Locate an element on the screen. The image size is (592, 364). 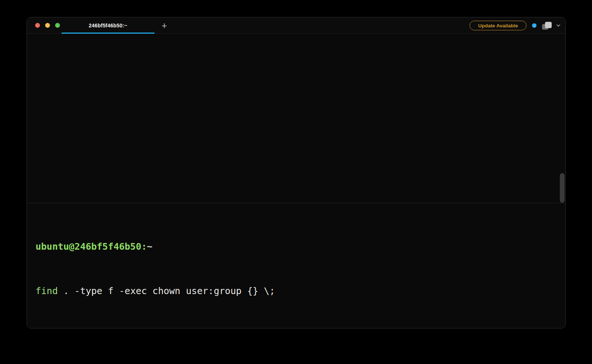
command-line: find . -type f -exec chown user:group {}… is located at coordinates (300, 291).